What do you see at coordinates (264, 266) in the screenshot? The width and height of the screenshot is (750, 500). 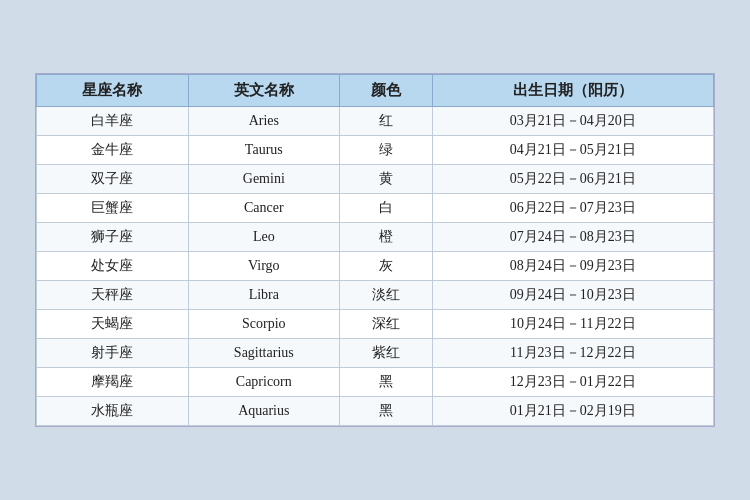 I see `cell-english: Virgo` at bounding box center [264, 266].